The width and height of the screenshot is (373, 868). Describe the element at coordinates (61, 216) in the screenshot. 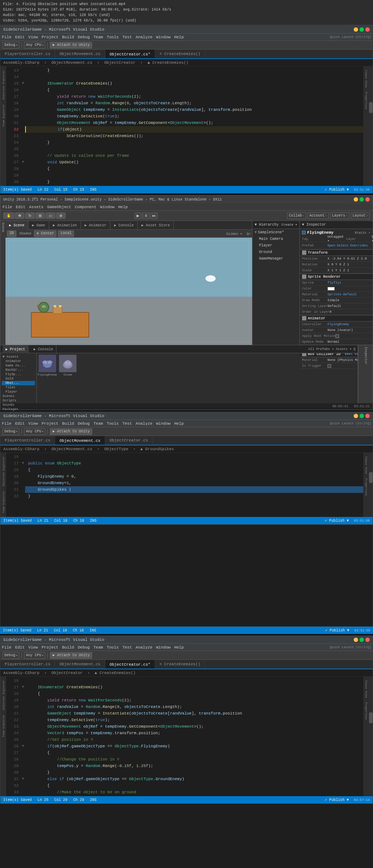

I see `transform-tool-multi: ⊕` at that location.